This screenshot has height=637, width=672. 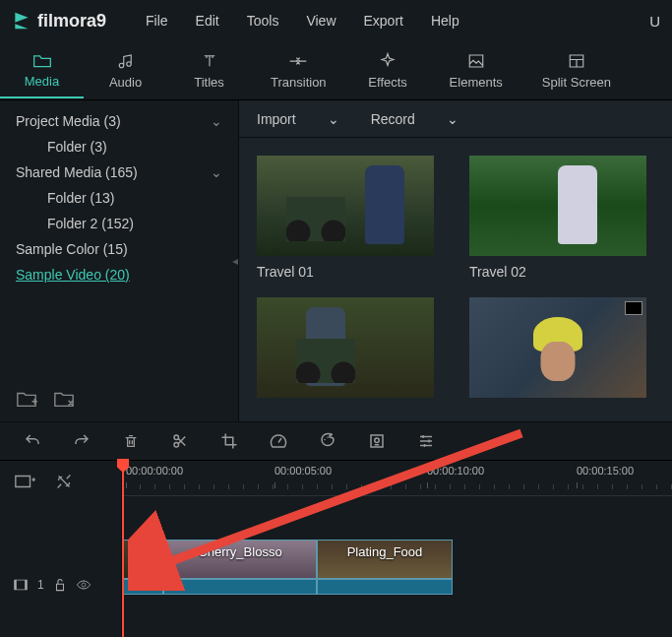 I want to click on tree-sample-video: Sample Video (20), so click(x=119, y=275).